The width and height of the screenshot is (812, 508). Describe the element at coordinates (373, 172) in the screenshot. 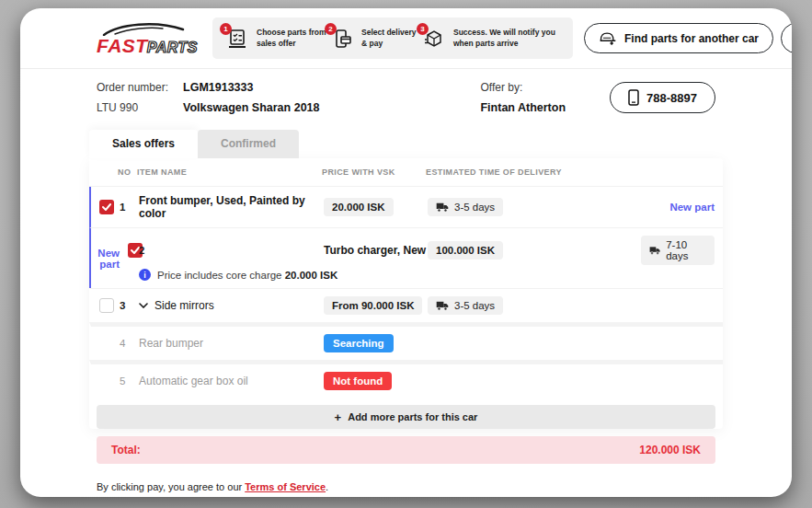

I see `col-price: PRICE WITH VSK` at that location.